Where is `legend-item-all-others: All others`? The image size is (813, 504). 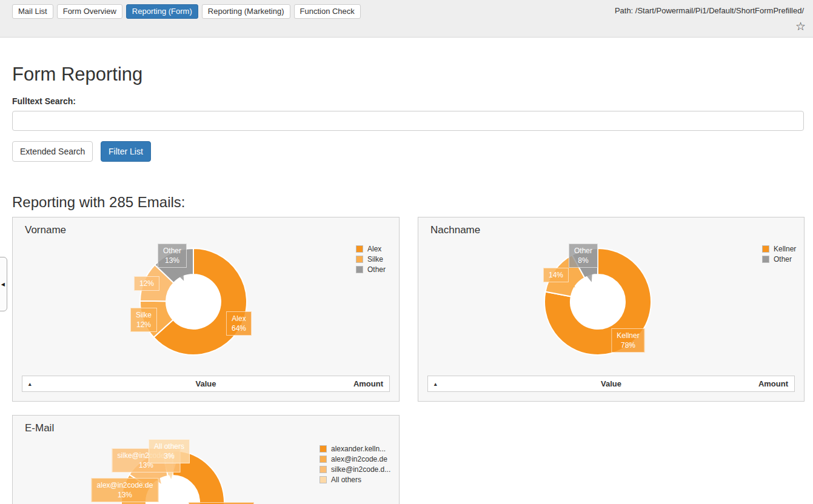
legend-item-all-others: All others is located at coordinates (355, 480).